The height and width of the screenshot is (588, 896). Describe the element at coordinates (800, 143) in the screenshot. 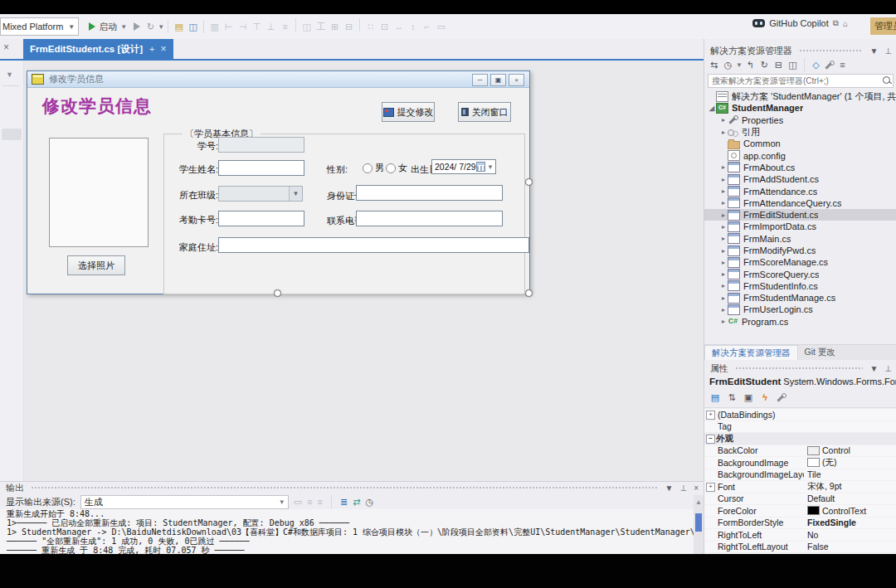

I see `tree-item: ▸ Common` at that location.